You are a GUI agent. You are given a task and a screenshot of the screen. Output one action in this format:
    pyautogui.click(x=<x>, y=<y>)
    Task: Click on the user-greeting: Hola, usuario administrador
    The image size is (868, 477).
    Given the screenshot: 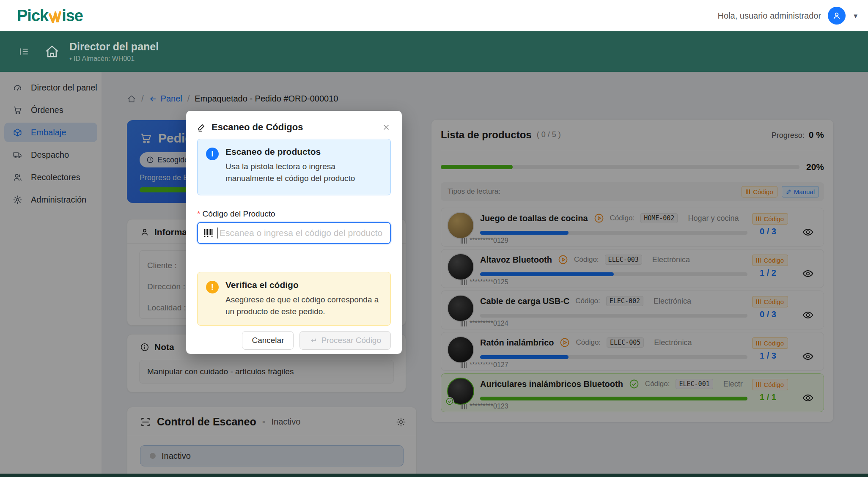 What is the action you would take?
    pyautogui.click(x=770, y=16)
    